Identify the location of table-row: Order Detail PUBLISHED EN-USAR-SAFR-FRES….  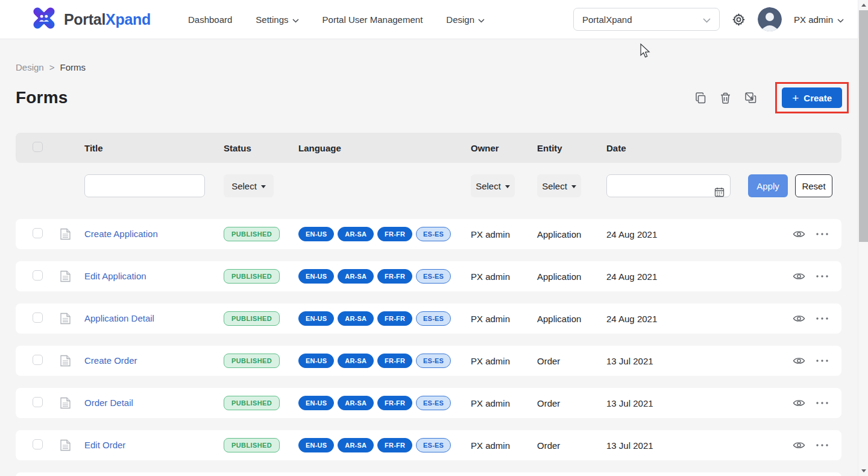
(429, 403).